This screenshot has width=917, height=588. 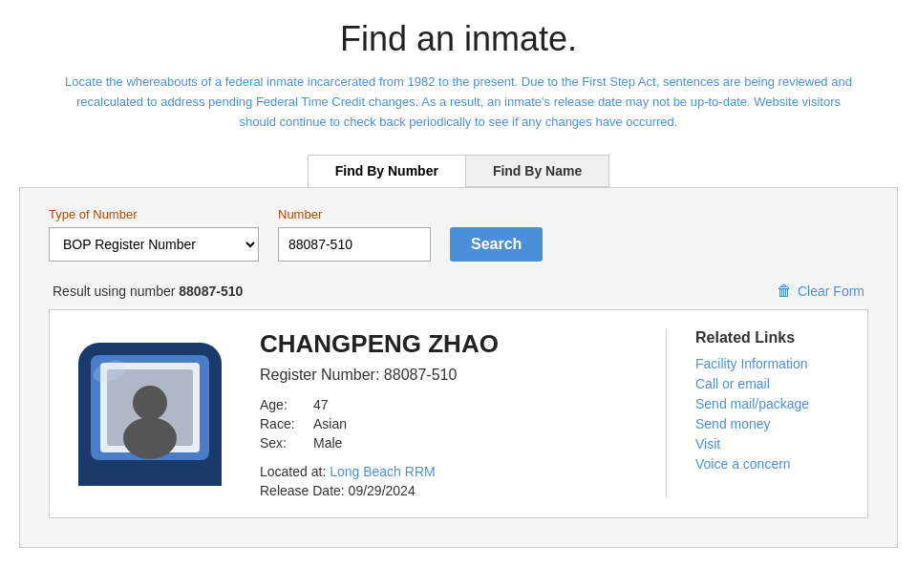 I want to click on inmate-info: CHANGPENG ZHAO Register Number: 88087-51…, so click(x=443, y=414).